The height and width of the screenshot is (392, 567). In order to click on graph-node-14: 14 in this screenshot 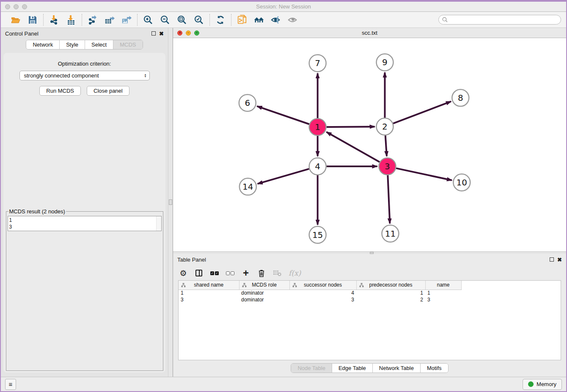, I will do `click(248, 187)`.